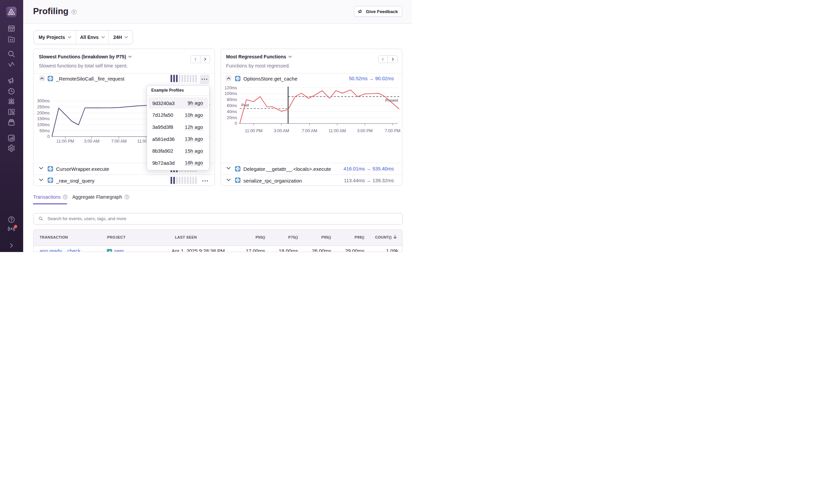 This screenshot has width=824, height=504. I want to click on svg-text: 60ms, so click(232, 106).